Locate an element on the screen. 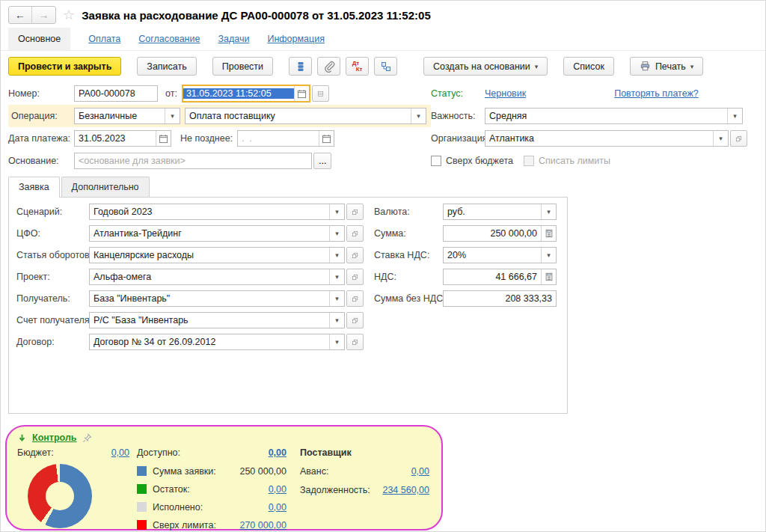 Image resolution: width=766 pixels, height=532 pixels. scenario-open-button is located at coordinates (355, 212).